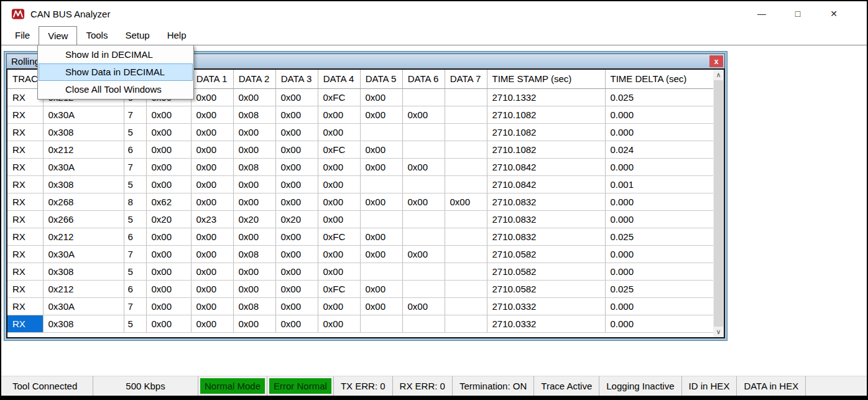 Image resolution: width=868 pixels, height=400 pixels. I want to click on column-header-time-delta-sec: TIME DELTA (sec), so click(659, 79).